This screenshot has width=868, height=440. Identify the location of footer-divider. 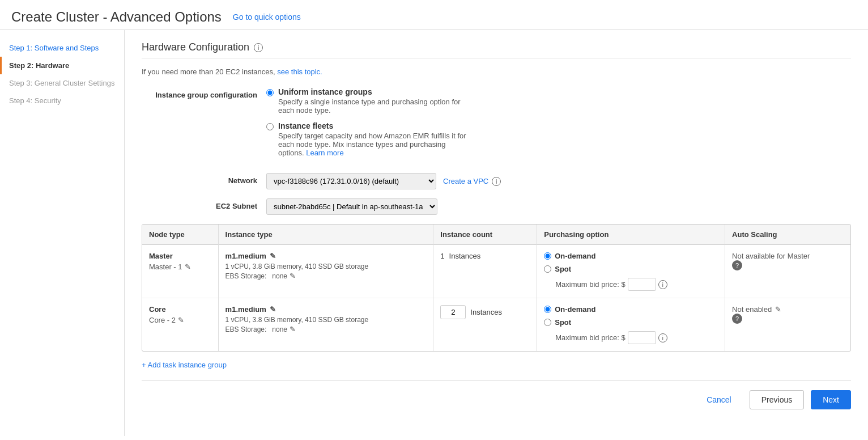
(496, 381).